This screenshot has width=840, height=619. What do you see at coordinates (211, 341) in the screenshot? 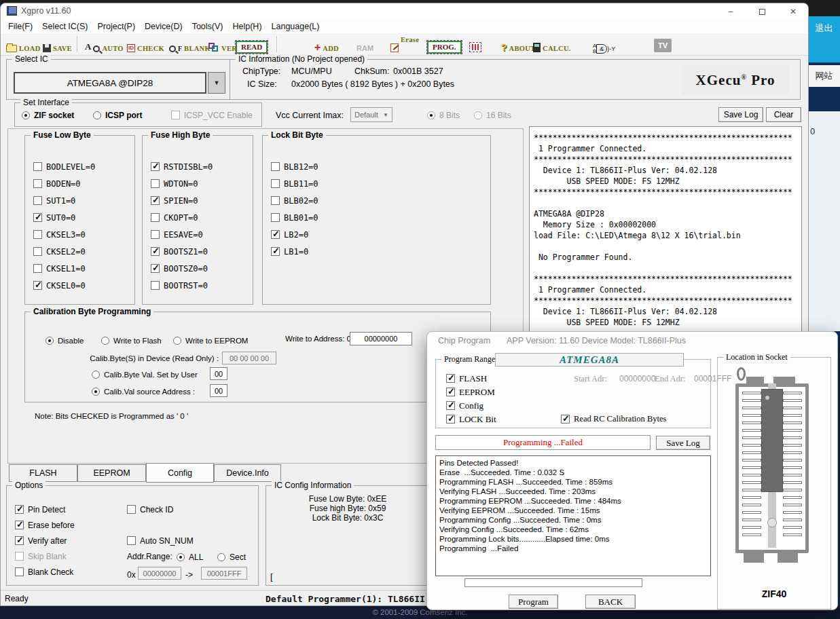
I see `calib-write-eeprom-radio: Write to EEPROM` at bounding box center [211, 341].